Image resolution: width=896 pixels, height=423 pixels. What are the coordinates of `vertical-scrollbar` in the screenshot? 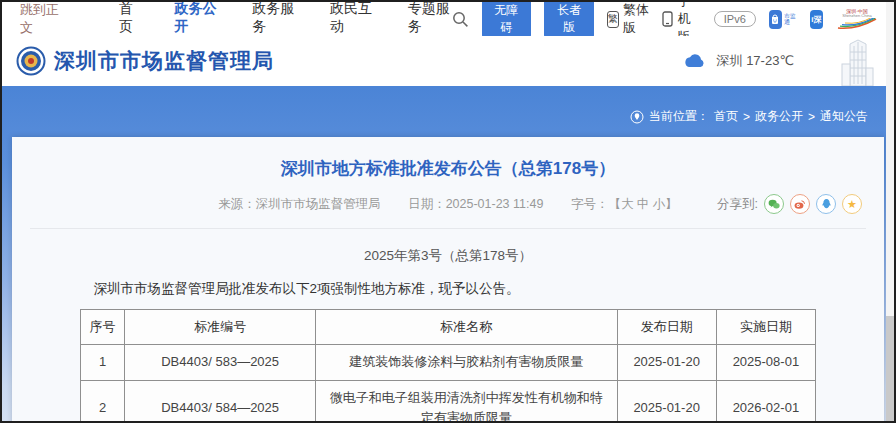 It's located at (890, 212).